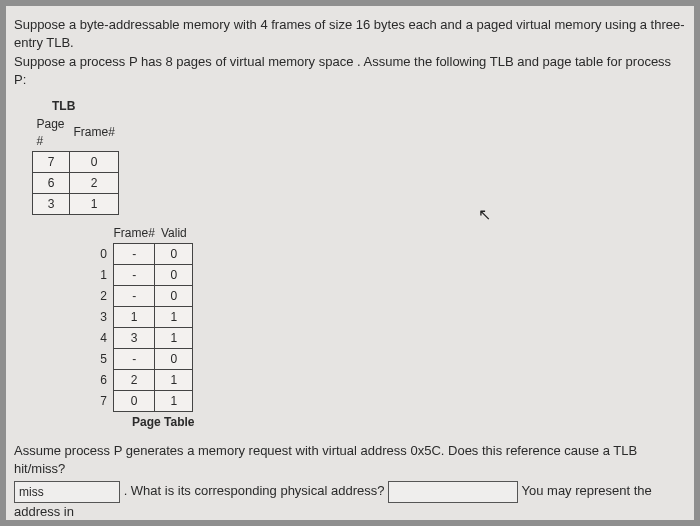  I want to click on pt-frame-cell: 2, so click(134, 380).